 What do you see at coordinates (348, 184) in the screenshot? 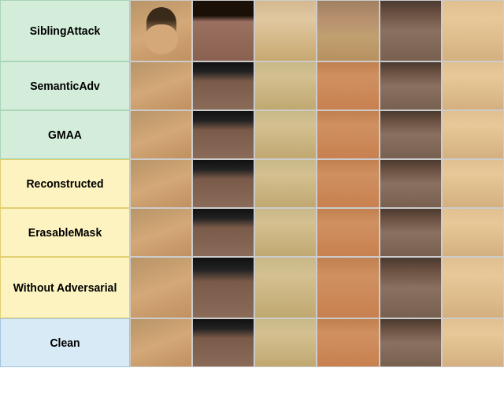
I see `img-recon-p4` at bounding box center [348, 184].